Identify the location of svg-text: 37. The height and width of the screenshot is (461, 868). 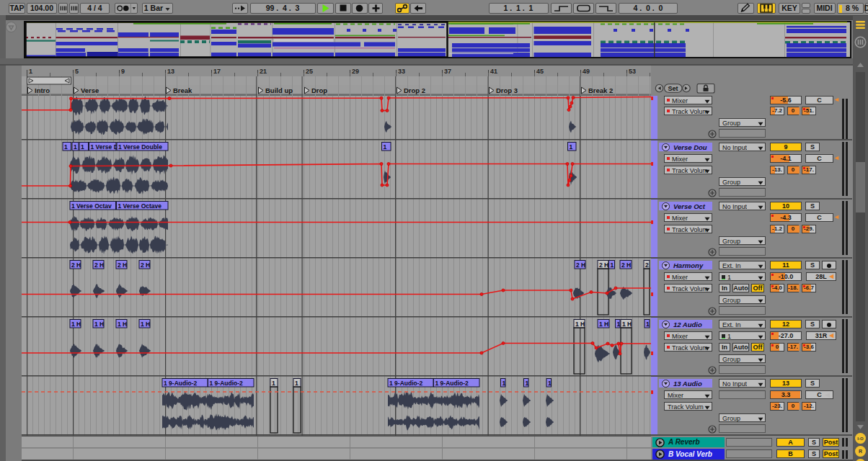
(448, 71).